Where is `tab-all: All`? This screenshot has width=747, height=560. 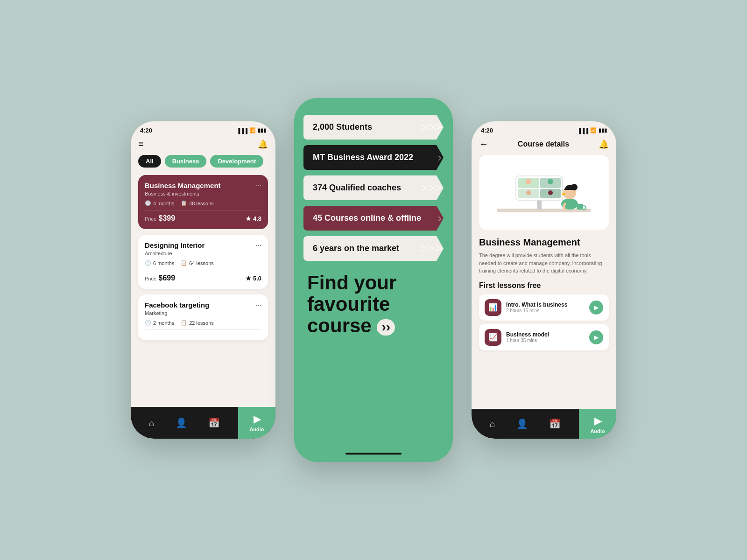
tab-all: All is located at coordinates (149, 161).